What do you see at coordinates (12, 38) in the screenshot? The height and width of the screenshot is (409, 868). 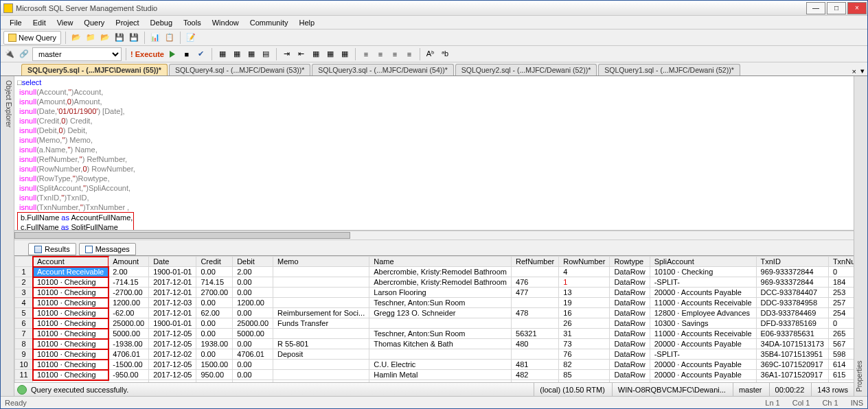 I see `new-query-icon` at bounding box center [12, 38].